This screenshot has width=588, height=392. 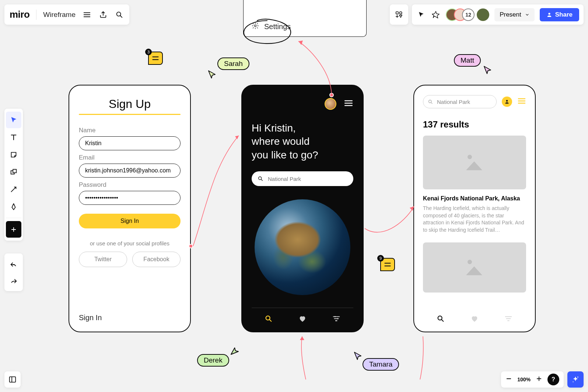 What do you see at coordinates (498, 15) in the screenshot?
I see `collaborators-group: 12 Present Share` at bounding box center [498, 15].